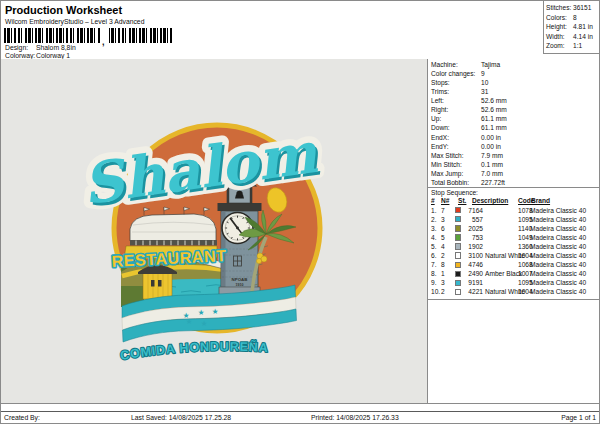  I want to click on stitch-count: 557, so click(474, 220).